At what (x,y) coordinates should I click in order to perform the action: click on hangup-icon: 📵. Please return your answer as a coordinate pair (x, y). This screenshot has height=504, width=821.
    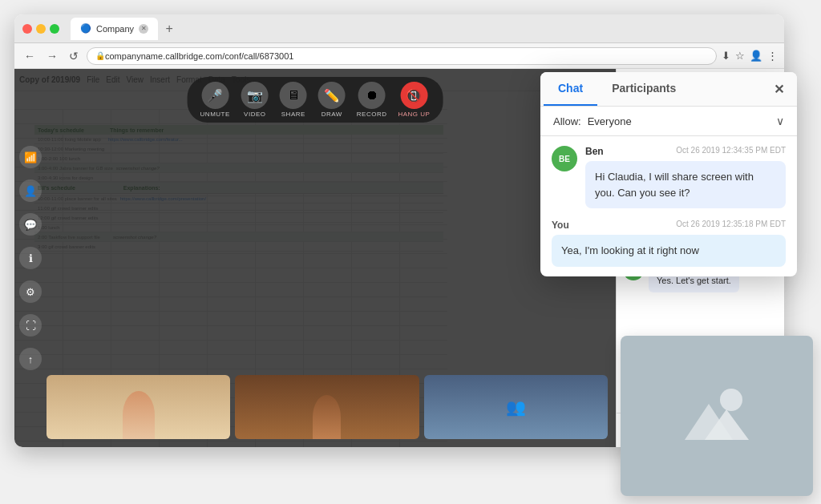
    Looking at the image, I should click on (414, 95).